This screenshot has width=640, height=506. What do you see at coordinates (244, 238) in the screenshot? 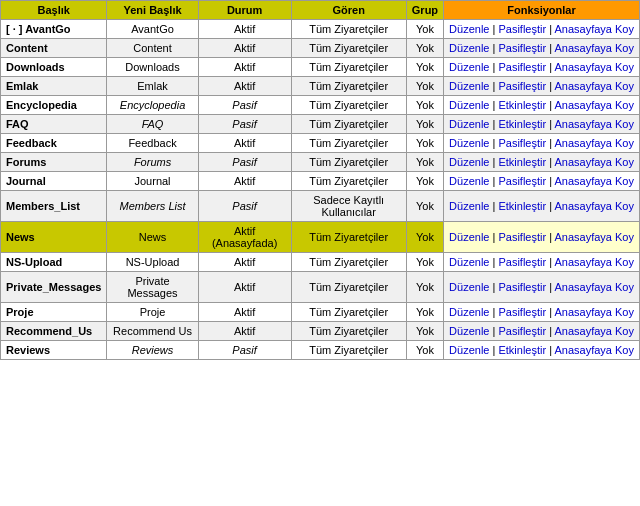
I see `cell-durum: Aktif (Anasayfada)` at bounding box center [244, 238].